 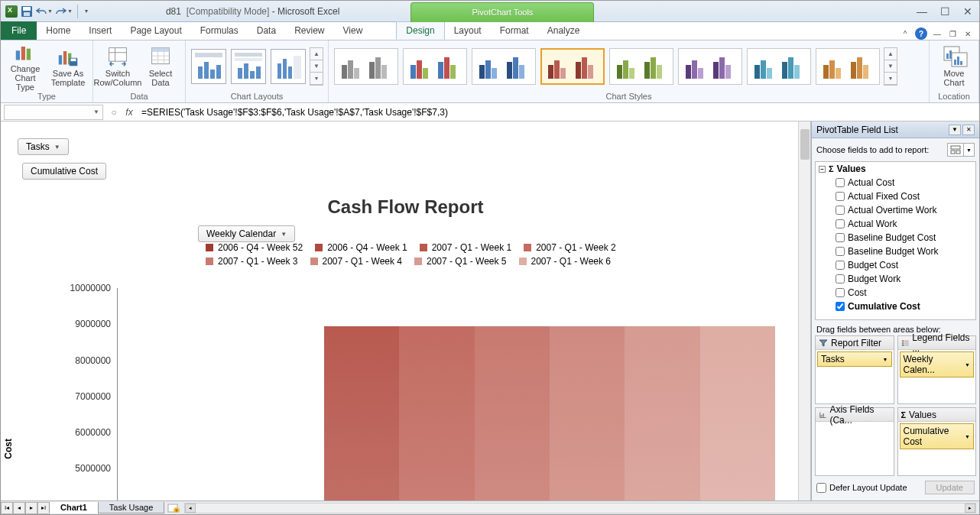 What do you see at coordinates (129, 112) in the screenshot?
I see `fx-icon: fx` at bounding box center [129, 112].